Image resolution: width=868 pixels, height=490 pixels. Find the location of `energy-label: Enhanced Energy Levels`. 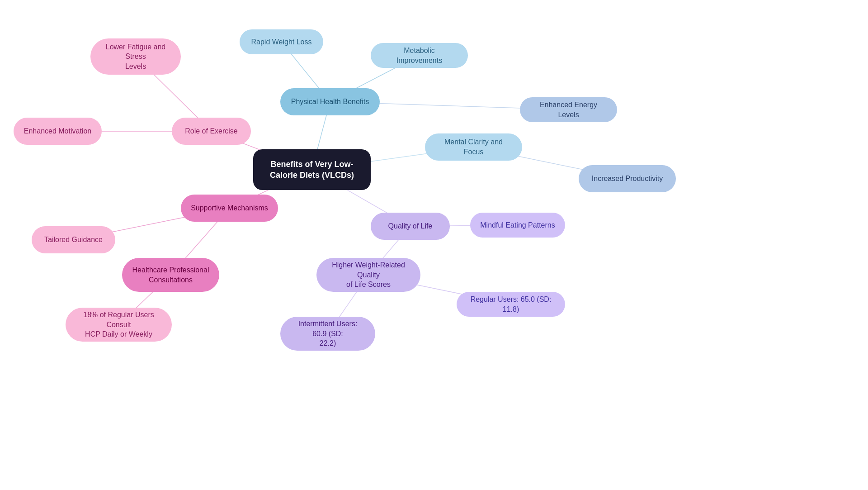

energy-label: Enhanced Energy Levels is located at coordinates (569, 109).